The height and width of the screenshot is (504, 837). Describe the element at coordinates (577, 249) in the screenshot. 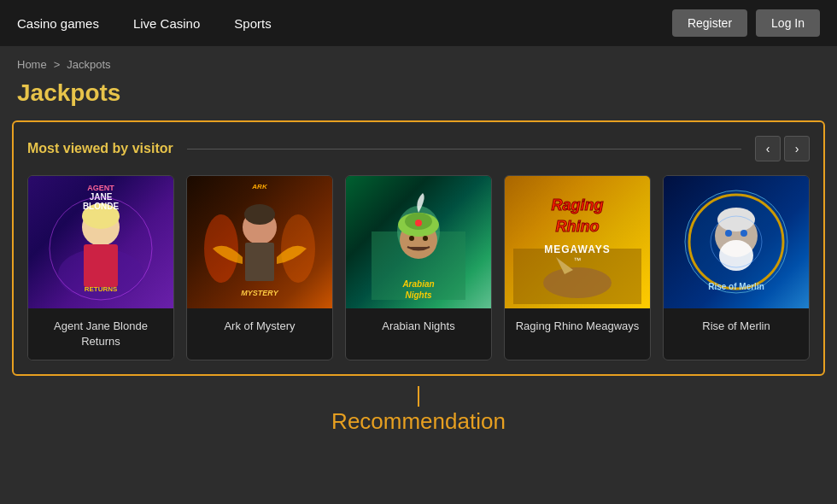

I see `svg-text: MEGAWAYS` at that location.